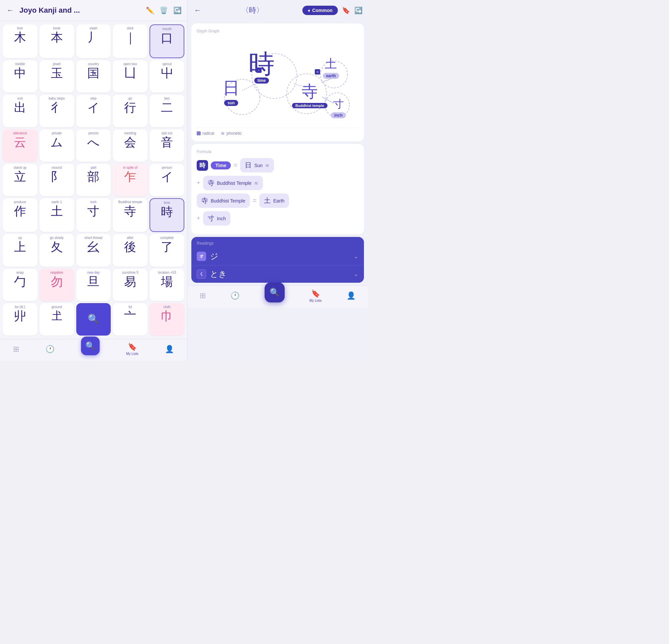 The height and width of the screenshot is (644, 669). I want to click on back-button-left: ←, so click(10, 10).